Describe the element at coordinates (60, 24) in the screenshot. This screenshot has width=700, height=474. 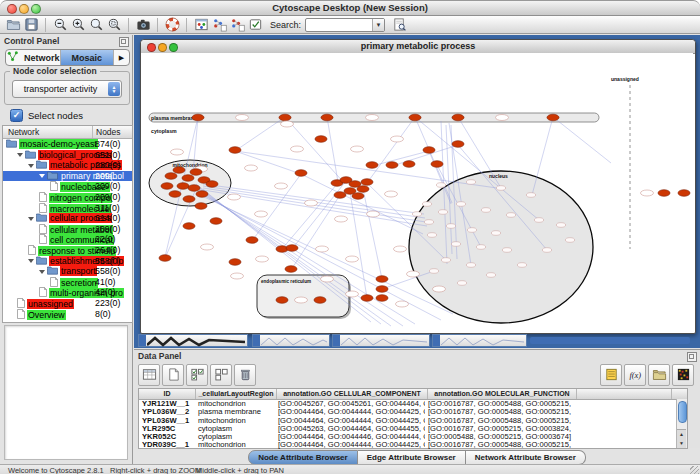
I see `zoom-out-button` at that location.